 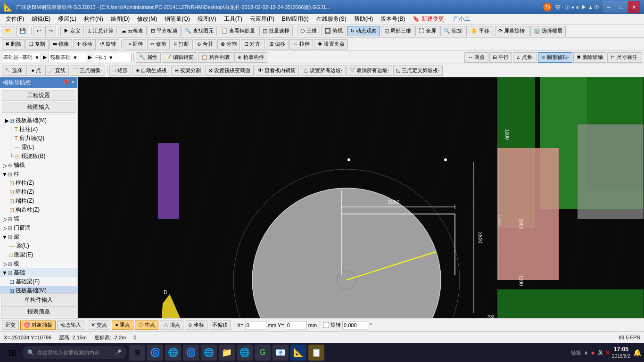 What do you see at coordinates (23, 31) in the screenshot?
I see `btn-save: 💾` at bounding box center [23, 31].